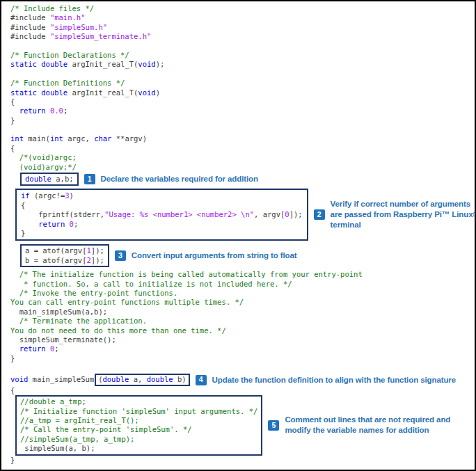 The image size is (476, 471). I want to click on callout-text-line: Declare the variables required for addit…, so click(180, 179).